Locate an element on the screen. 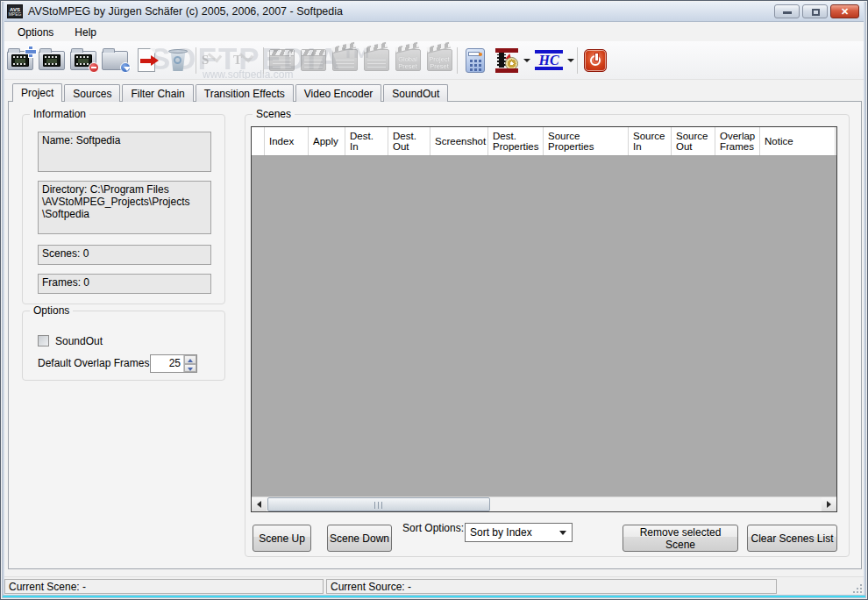  scene-button is located at coordinates (313, 61).